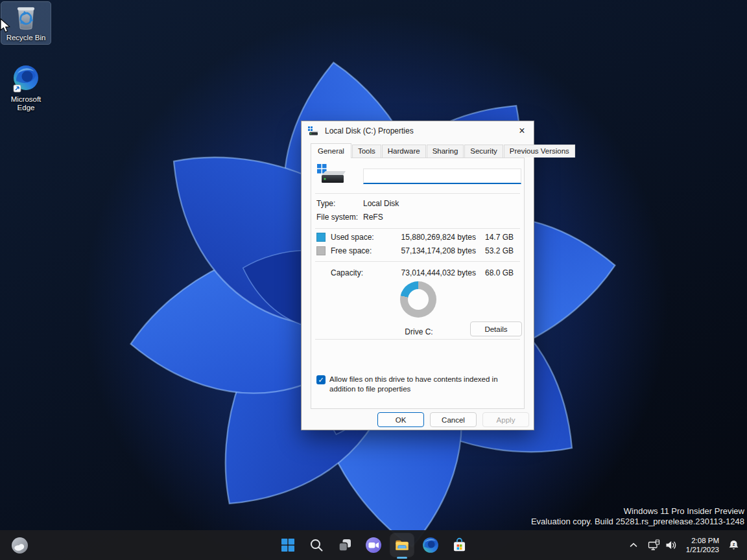 This screenshot has height=560, width=747. Describe the element at coordinates (321, 251) in the screenshot. I see `free-space-swatch` at that location.